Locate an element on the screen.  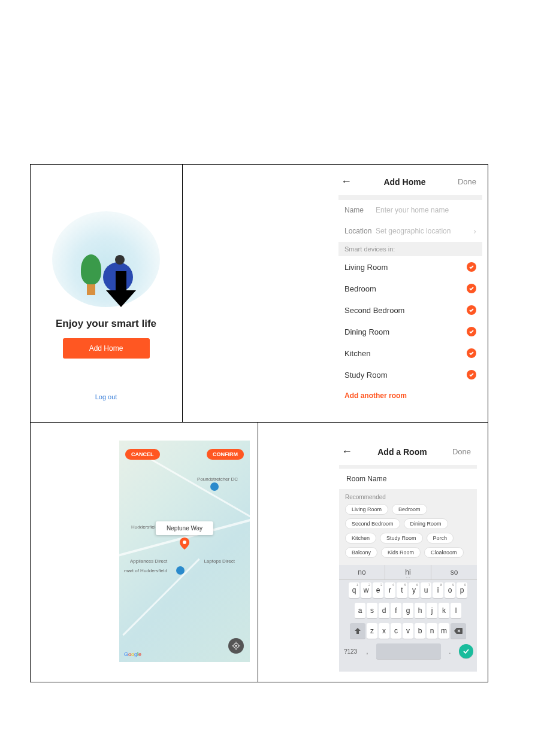
plant-graphic is located at coordinates (91, 274).